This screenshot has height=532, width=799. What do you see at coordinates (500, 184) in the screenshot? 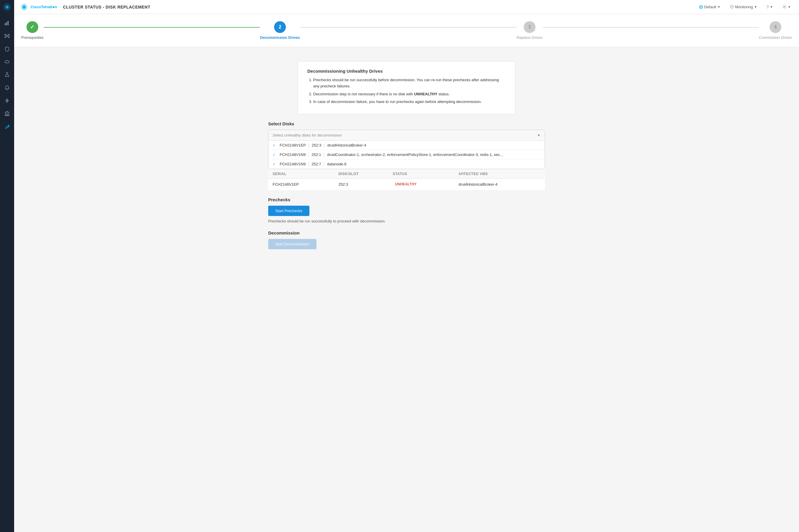
I see `cell-affected-vms: druidHistoricalBroker-4` at bounding box center [500, 184].